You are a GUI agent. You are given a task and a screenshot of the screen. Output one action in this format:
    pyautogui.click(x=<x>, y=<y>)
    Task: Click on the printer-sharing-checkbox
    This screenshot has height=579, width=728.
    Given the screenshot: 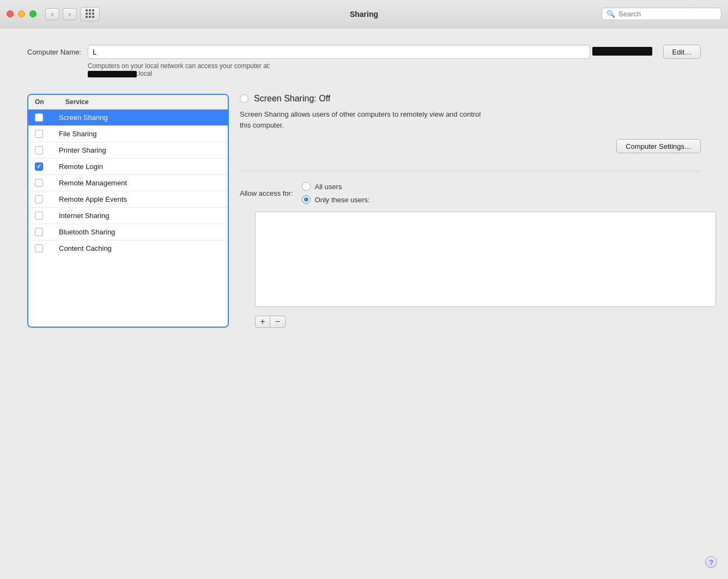 What is the action you would take?
    pyautogui.click(x=39, y=150)
    